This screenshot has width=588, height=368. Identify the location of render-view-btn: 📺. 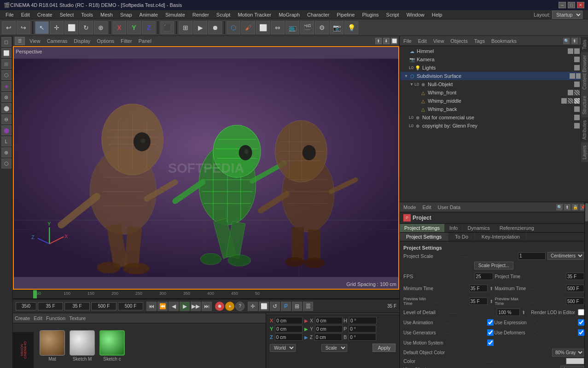
(292, 28).